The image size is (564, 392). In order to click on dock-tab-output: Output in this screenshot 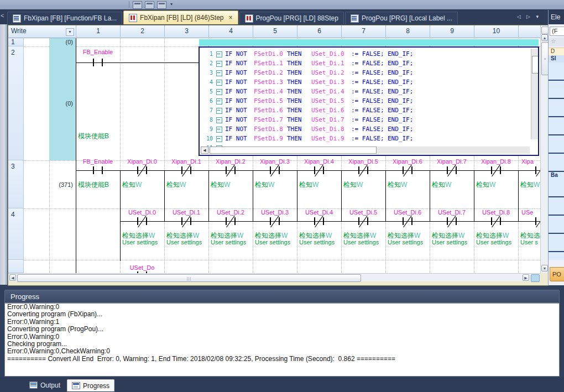, I will do `click(45, 385)`.